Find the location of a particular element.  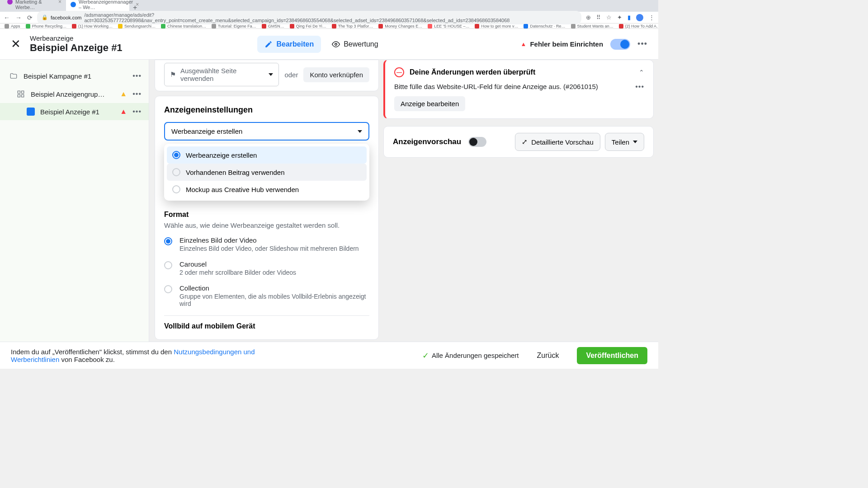

tree-ad-active: Beispiel Anzeige #1 ▲ ••• is located at coordinates (74, 112).